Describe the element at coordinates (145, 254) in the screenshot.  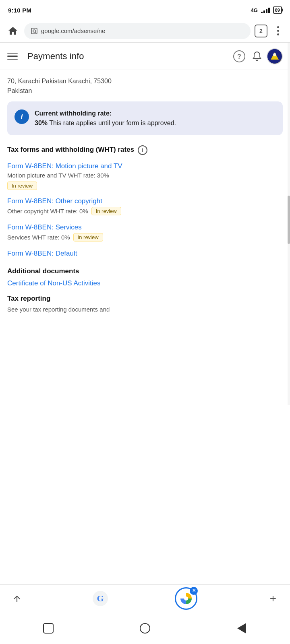
I see `form-link-4: Form W-8BEN: Default` at that location.